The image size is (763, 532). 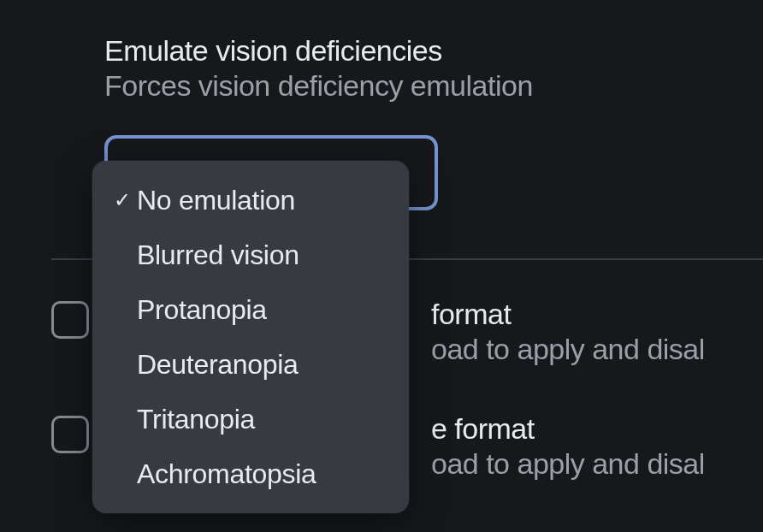 I want to click on dropdown-option-label: Tritanopia, so click(x=196, y=419).